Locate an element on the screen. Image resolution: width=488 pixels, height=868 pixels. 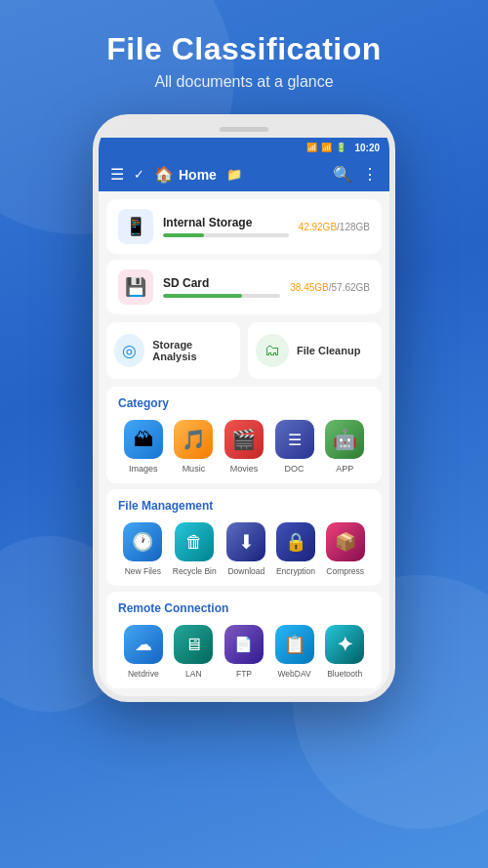
remote-connection-section: Remote Connection ☁ Netdrive 🖥 LAN 📄 FTP is located at coordinates (244, 641).